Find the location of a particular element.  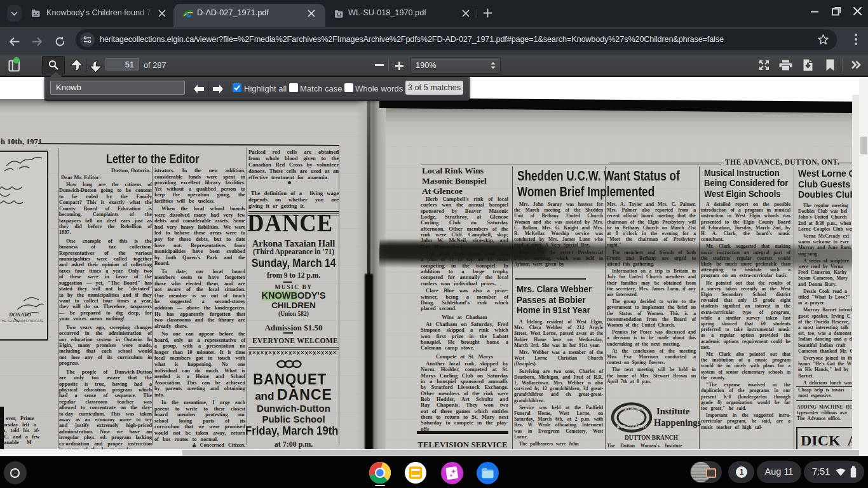

svg-text: AND COUNTRY is located at coordinates (632, 427).